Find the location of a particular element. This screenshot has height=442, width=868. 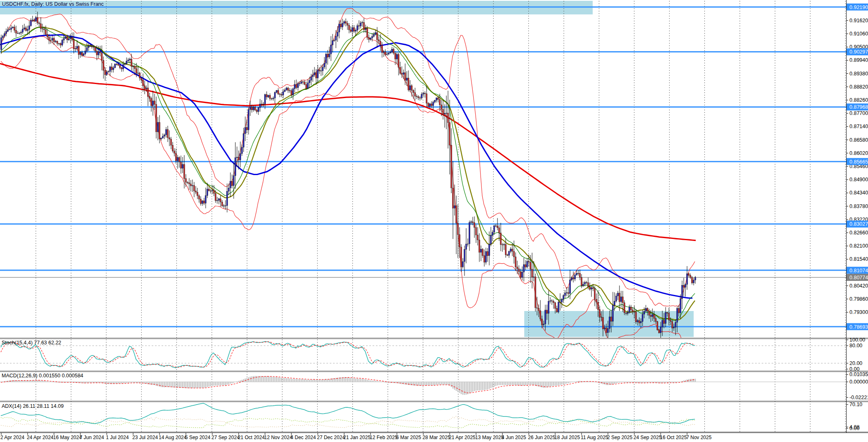

svg-text: 28 Mar 2025 is located at coordinates (436, 437).